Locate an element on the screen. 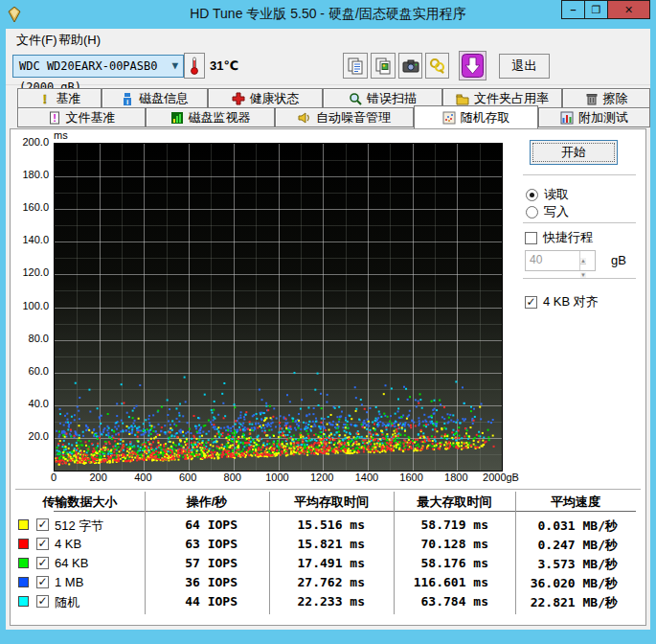 This screenshot has width=656, height=644. camera-icon is located at coordinates (411, 66).